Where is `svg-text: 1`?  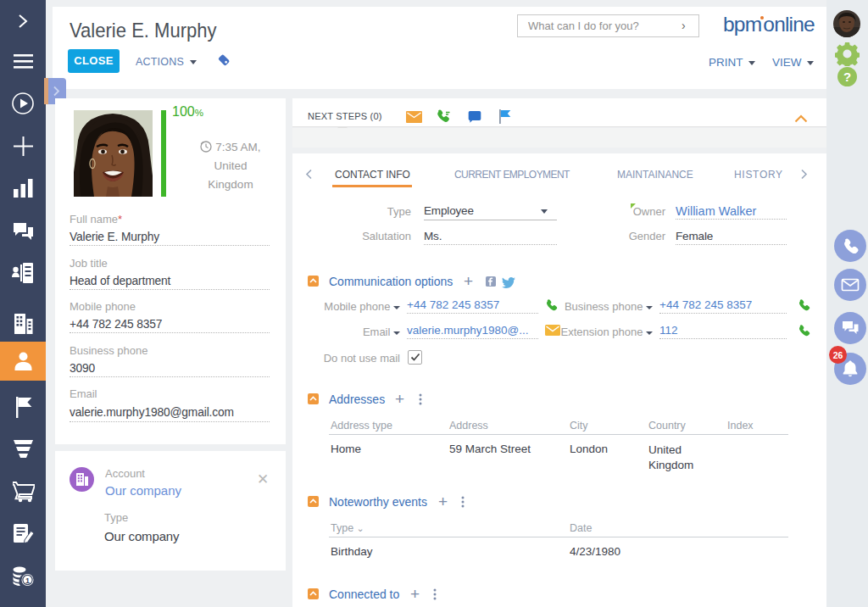
svg-text: 1 is located at coordinates (27, 581).